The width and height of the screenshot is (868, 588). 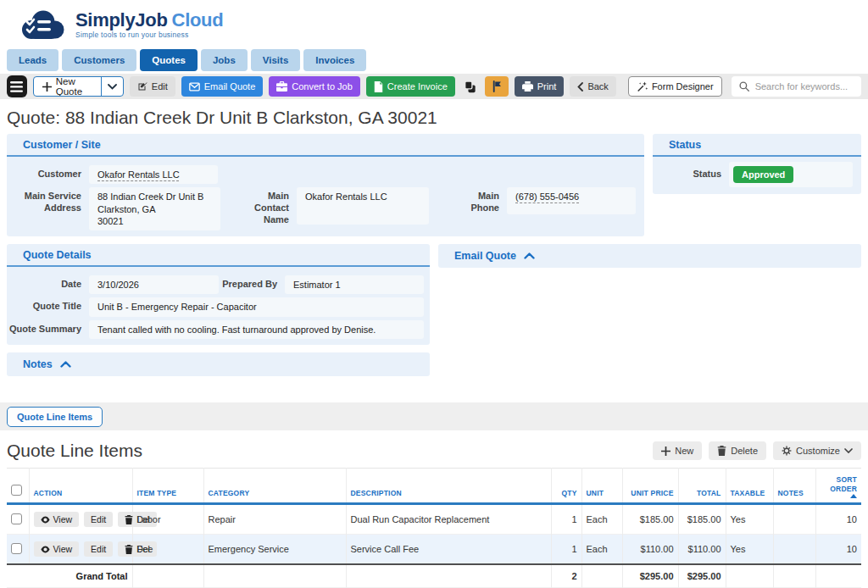 What do you see at coordinates (363, 206) in the screenshot?
I see `contact-name-field: Okafor Rentals LLC` at bounding box center [363, 206].